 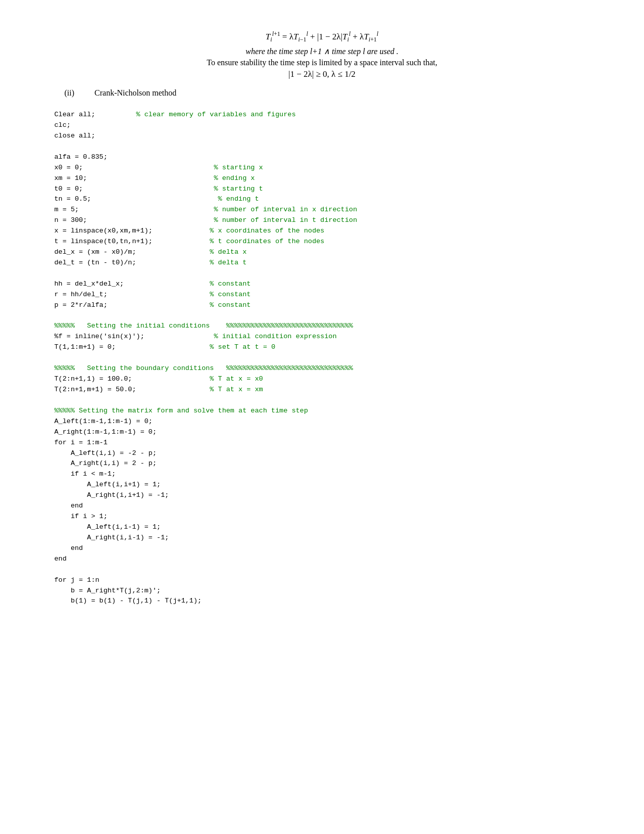 I want to click on code-line-27: A_left(i,i+1) = 1;, so click(x=108, y=484).